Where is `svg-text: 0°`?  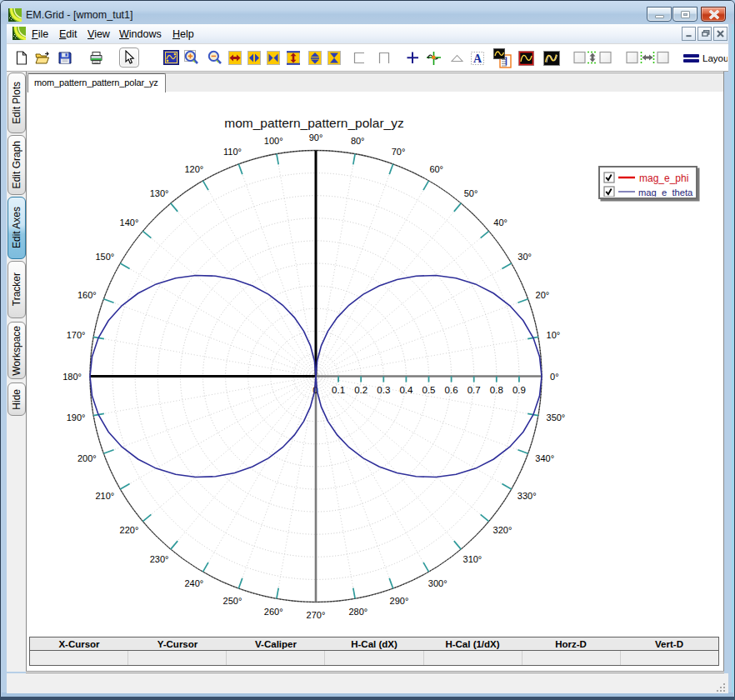
svg-text: 0° is located at coordinates (555, 377).